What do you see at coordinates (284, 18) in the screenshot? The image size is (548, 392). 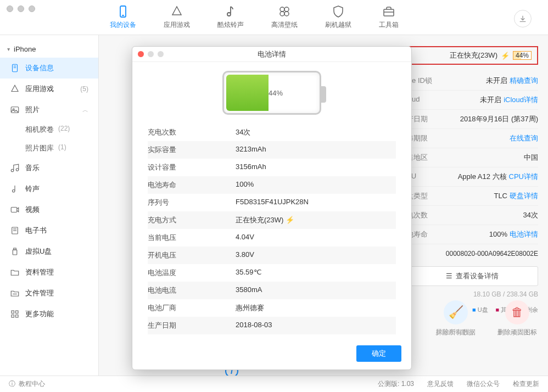 I see `tab-wallpaper: 高清壁纸` at bounding box center [284, 18].